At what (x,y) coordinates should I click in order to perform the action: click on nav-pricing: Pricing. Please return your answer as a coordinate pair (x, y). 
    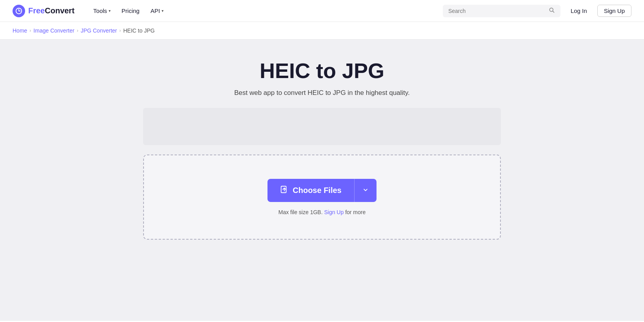
    Looking at the image, I should click on (131, 11).